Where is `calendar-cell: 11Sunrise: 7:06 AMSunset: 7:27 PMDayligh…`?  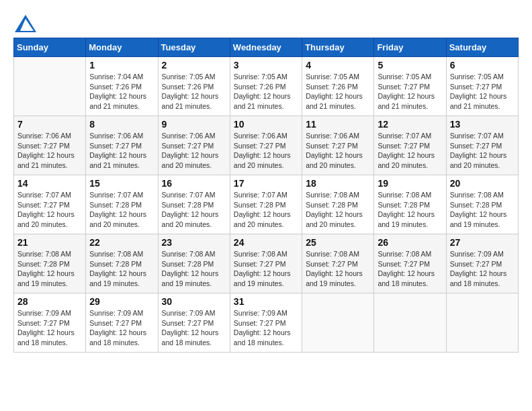
calendar-cell: 11Sunrise: 7:06 AMSunset: 7:27 PMDayligh… is located at coordinates (339, 146).